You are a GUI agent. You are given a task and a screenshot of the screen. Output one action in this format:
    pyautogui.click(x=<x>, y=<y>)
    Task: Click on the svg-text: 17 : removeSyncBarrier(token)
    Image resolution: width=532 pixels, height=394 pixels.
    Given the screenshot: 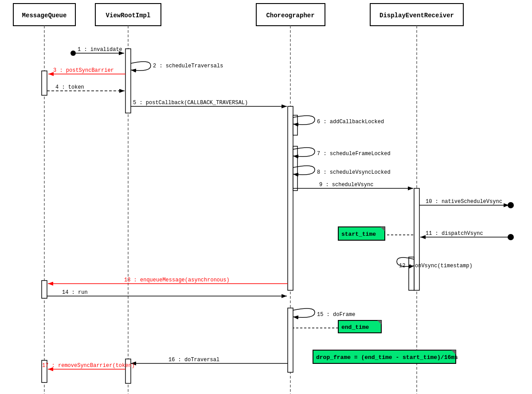 What is the action you would take?
    pyautogui.click(x=89, y=366)
    